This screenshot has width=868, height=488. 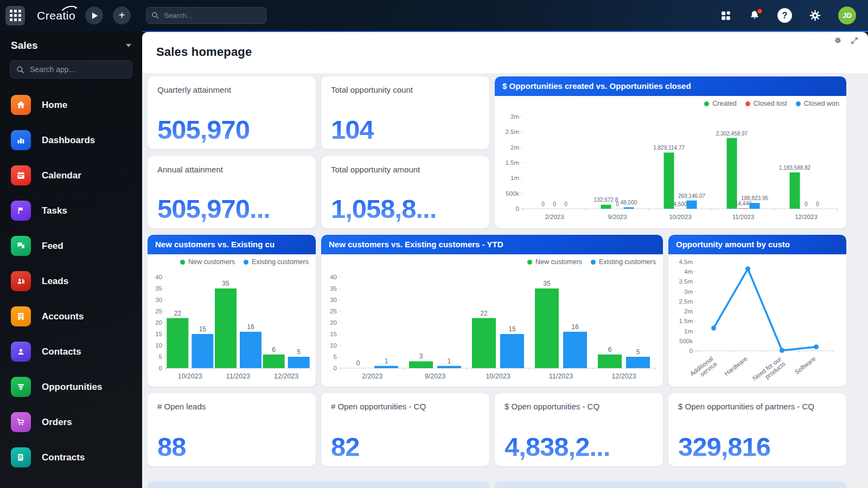 I want to click on logo-swoosh-icon, so click(x=69, y=9).